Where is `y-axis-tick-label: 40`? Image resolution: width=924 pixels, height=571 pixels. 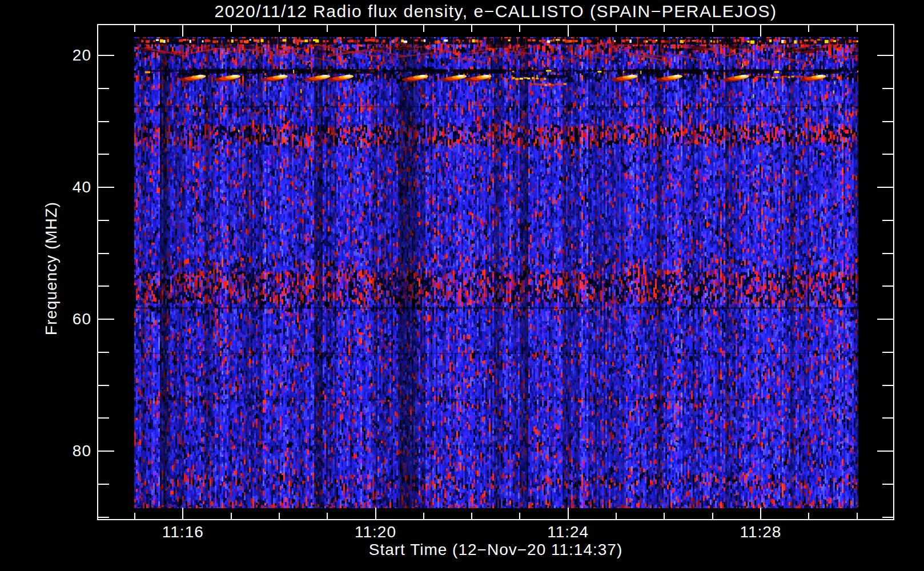
y-axis-tick-label: 40 is located at coordinates (73, 187).